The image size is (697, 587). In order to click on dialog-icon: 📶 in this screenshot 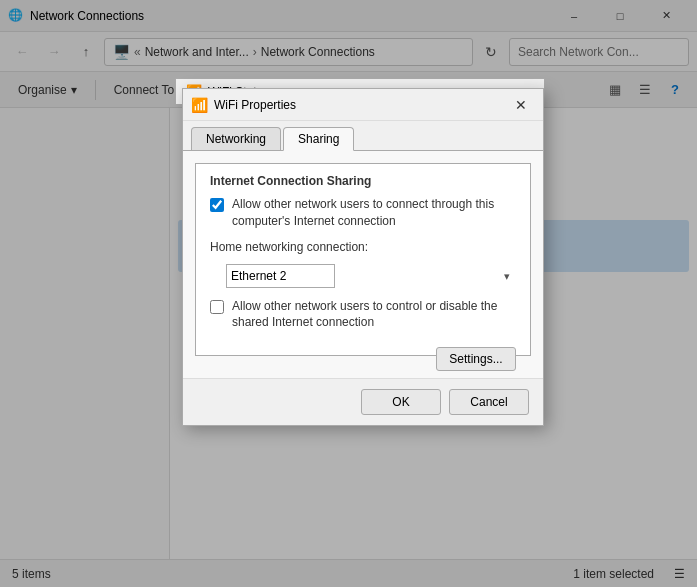, I will do `click(200, 105)`.